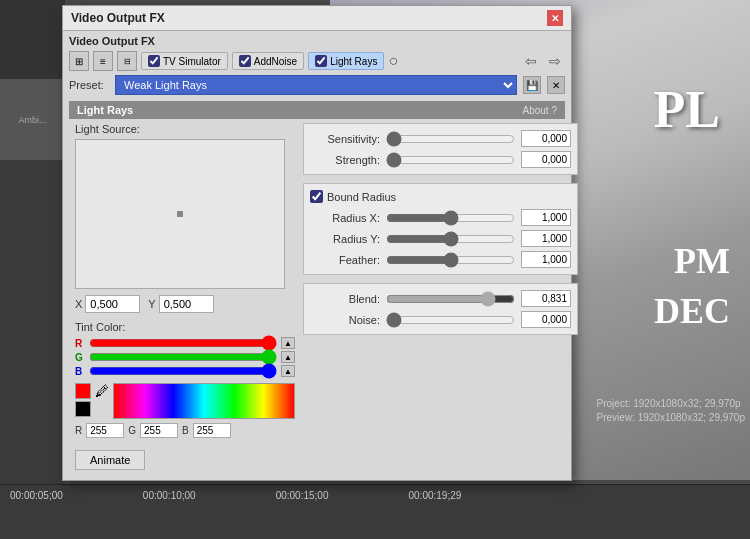 The width and height of the screenshot is (750, 539). What do you see at coordinates (89, 85) in the screenshot?
I see `preset-label: Preset:` at bounding box center [89, 85].